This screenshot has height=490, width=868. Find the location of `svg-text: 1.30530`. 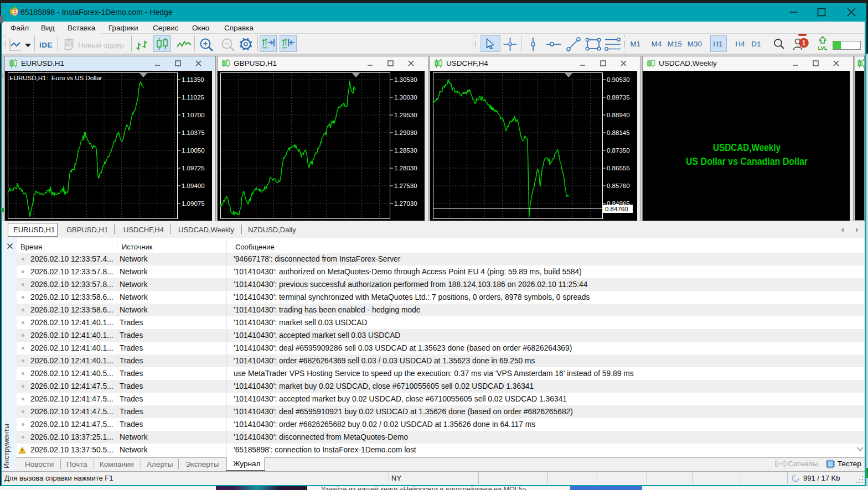

svg-text: 1.30530 is located at coordinates (406, 80).